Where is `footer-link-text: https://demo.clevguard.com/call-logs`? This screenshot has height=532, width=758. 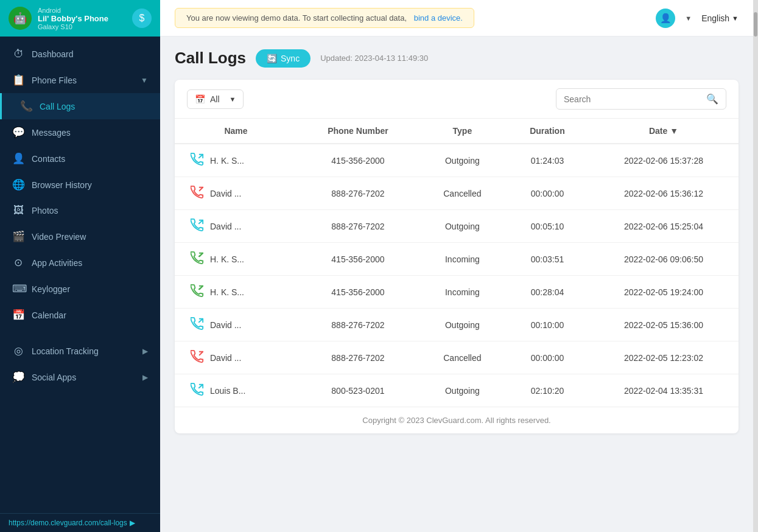
footer-link-text: https://demo.clevguard.com/call-logs is located at coordinates (68, 523).